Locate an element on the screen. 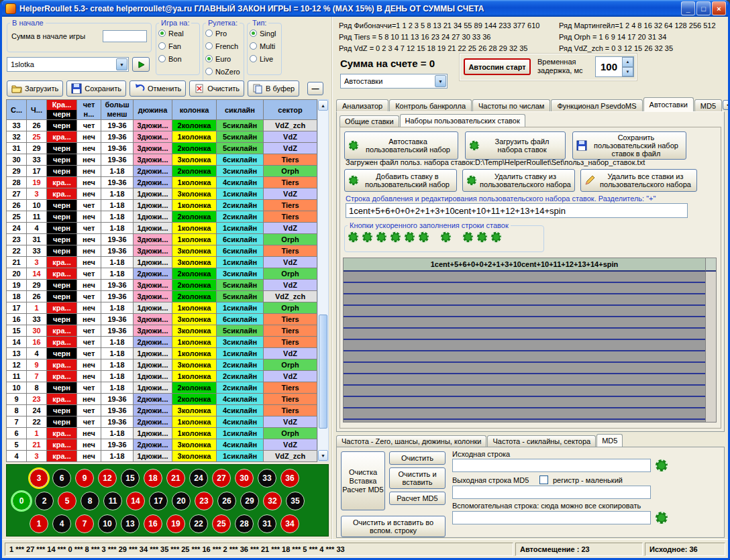 This screenshot has height=560, width=730. roulette-number-5: 5 is located at coordinates (67, 501).